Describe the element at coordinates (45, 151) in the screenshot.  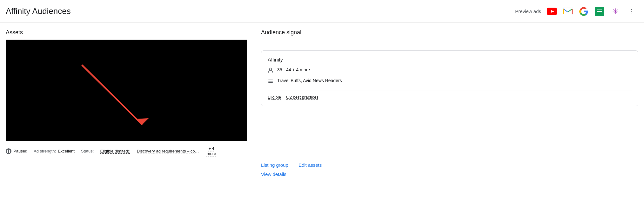
I see `ad-strength-label: Ad strength:` at that location.